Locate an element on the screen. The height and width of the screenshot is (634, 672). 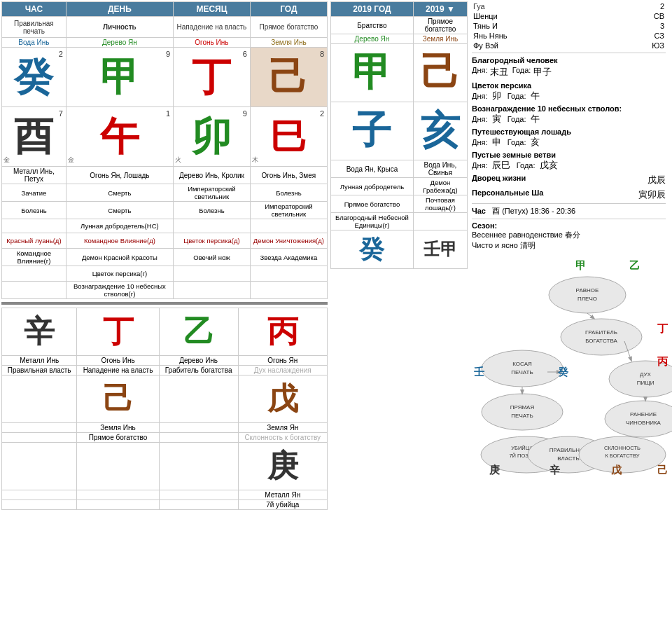
year-branch-char: 巳 is located at coordinates (288, 137).